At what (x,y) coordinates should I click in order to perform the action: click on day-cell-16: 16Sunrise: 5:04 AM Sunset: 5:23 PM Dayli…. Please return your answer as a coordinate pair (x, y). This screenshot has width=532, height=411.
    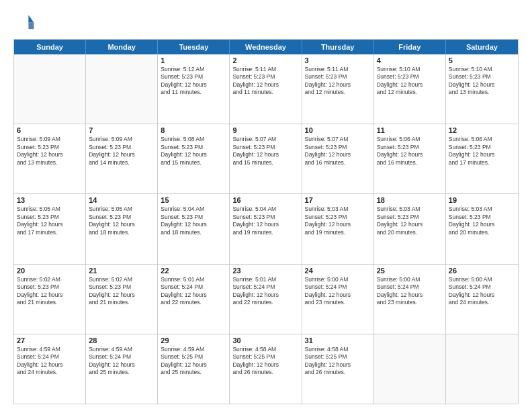
    Looking at the image, I should click on (266, 228).